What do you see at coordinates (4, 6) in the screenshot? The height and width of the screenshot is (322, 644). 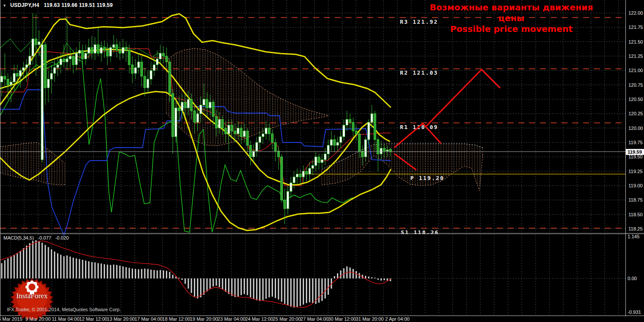 I see `symbol-dropdown-icon: ▼` at bounding box center [4, 6].